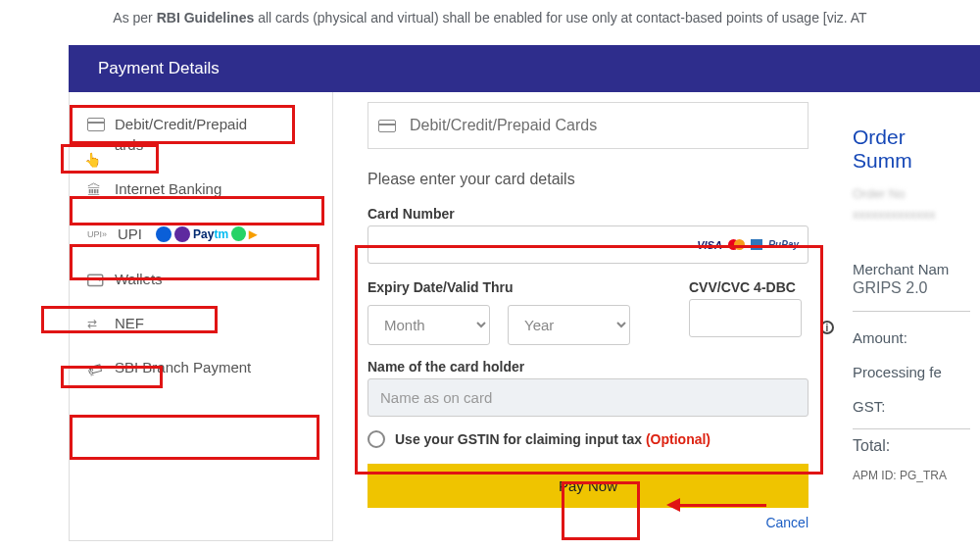  Describe the element at coordinates (911, 194) in the screenshot. I see `blurred-order-label: Order No` at that location.